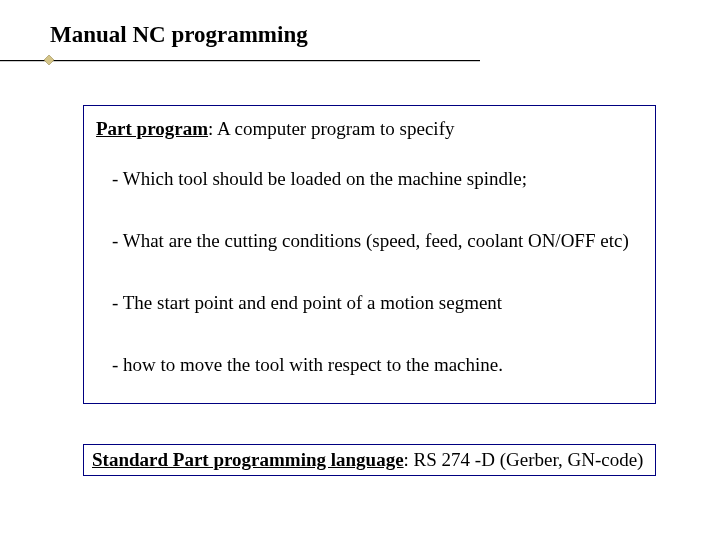 This screenshot has width=720, height=540. What do you see at coordinates (370, 129) in the screenshot?
I see `part-program-definition: Part program: A computer program to spec…` at bounding box center [370, 129].